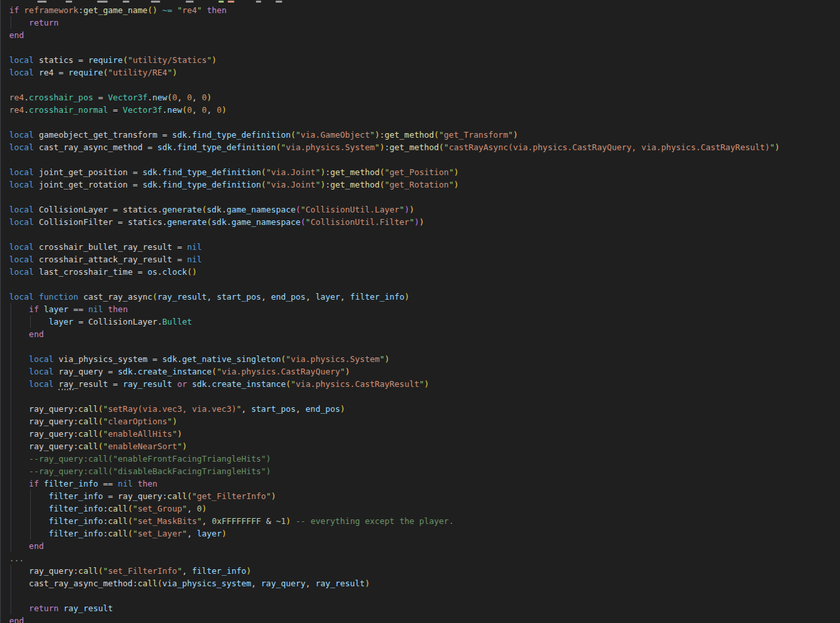 The height and width of the screenshot is (623, 840). What do you see at coordinates (420, 310) in the screenshot?
I see `code-line: if layer == nil then` at bounding box center [420, 310].